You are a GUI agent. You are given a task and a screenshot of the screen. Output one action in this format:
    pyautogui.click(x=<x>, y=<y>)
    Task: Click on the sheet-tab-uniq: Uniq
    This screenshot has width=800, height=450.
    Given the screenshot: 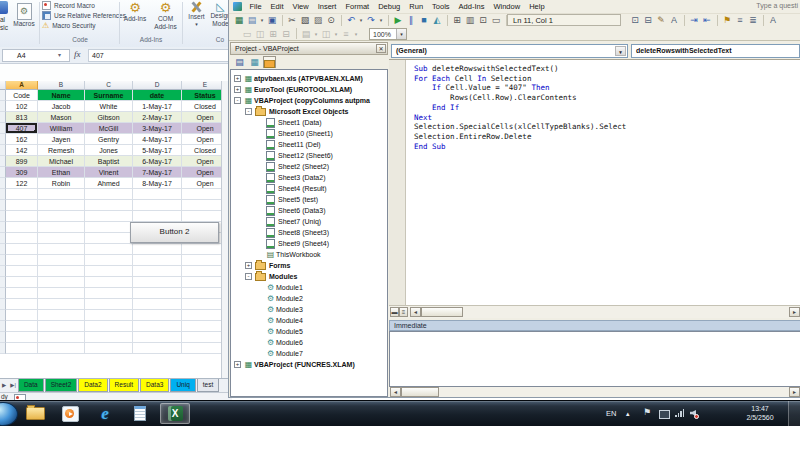 What is the action you would take?
    pyautogui.click(x=182, y=386)
    